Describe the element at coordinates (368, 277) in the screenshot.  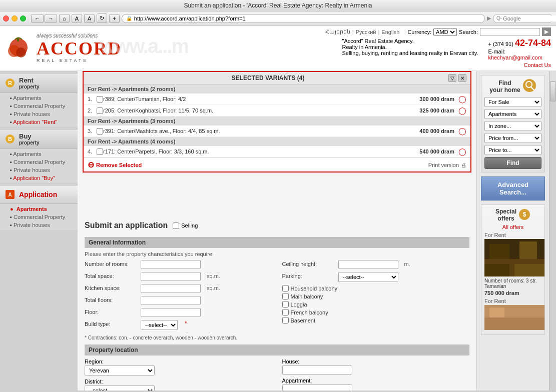
I see `parking-select: --select--` at that location.